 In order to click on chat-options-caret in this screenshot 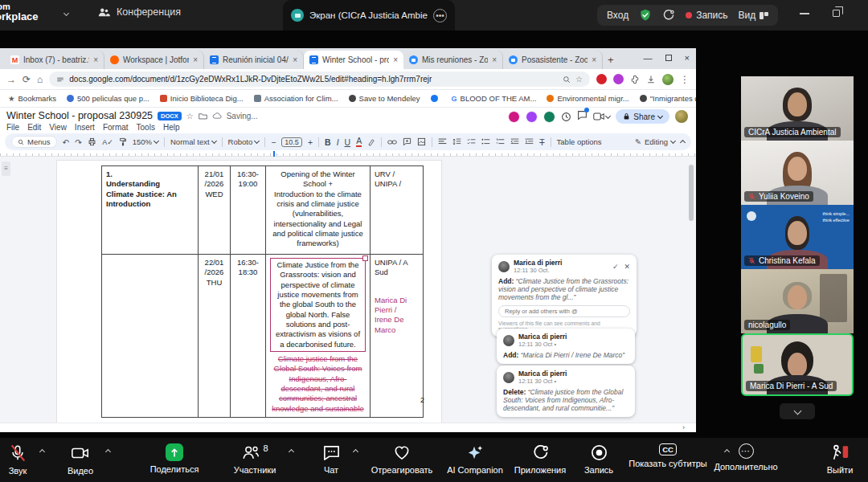, I will do `click(355, 451)`.